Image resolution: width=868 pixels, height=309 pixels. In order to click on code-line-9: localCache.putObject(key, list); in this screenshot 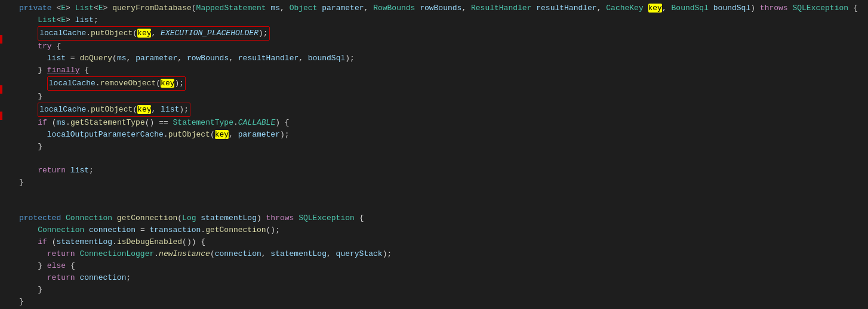, I will do `click(434, 110)`.